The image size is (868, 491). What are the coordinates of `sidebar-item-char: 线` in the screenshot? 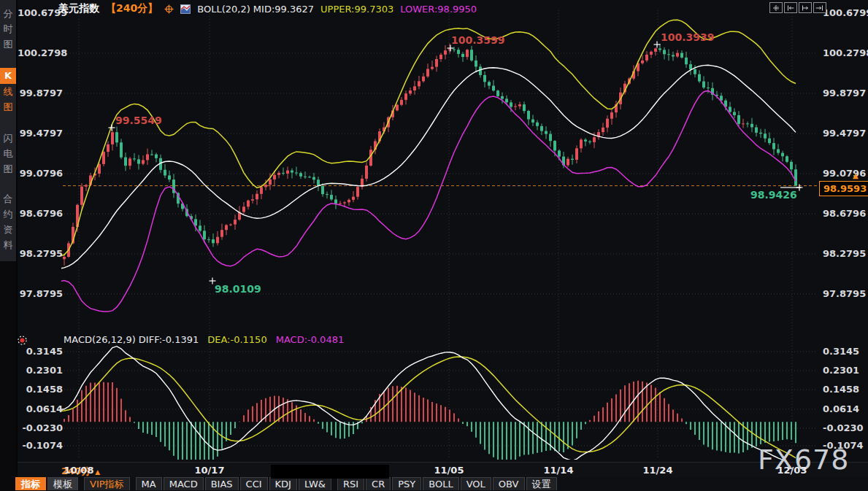 It's located at (9, 92).